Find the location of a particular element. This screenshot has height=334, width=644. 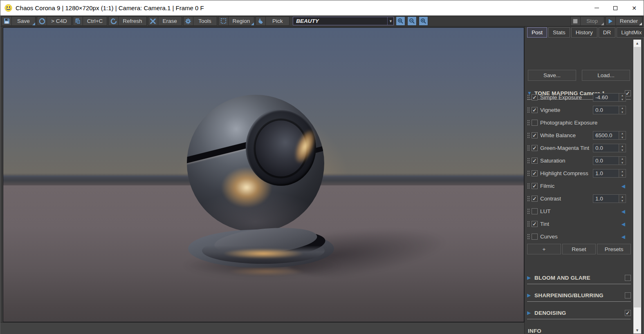

close-button: ✕ is located at coordinates (634, 8).